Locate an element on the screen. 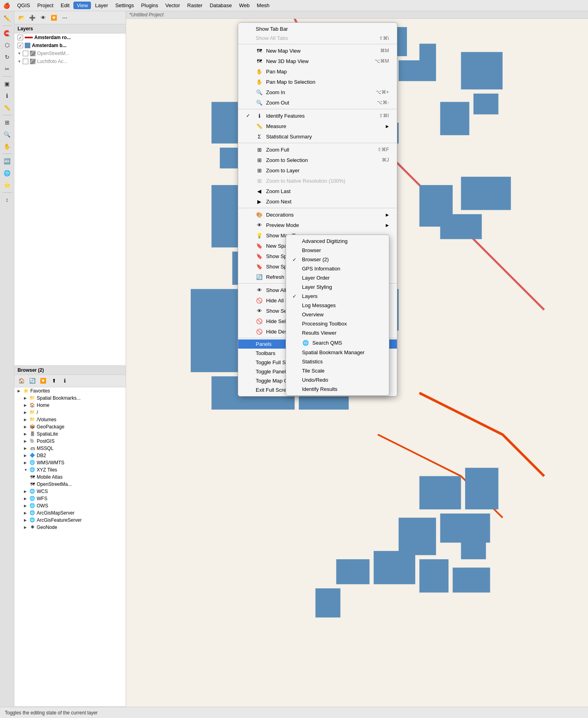 This screenshot has height=718, width=588. browser-root: ▶ 📁 / is located at coordinates (70, 412).